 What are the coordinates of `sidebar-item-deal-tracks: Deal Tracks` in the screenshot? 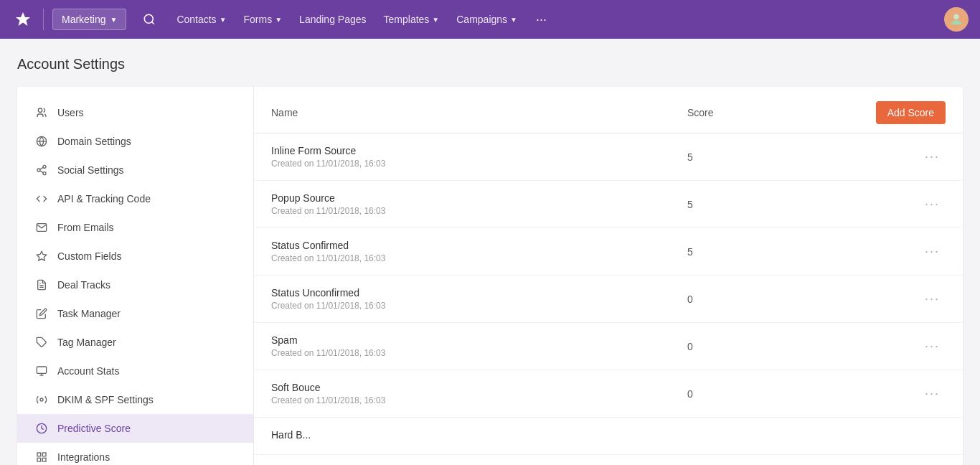 It's located at (135, 285).